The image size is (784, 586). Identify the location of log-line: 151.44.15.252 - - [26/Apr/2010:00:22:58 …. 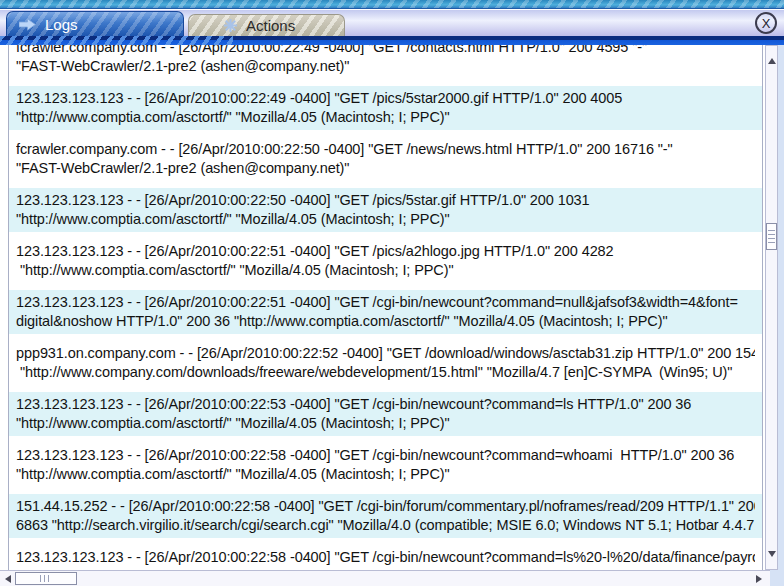
(386, 506).